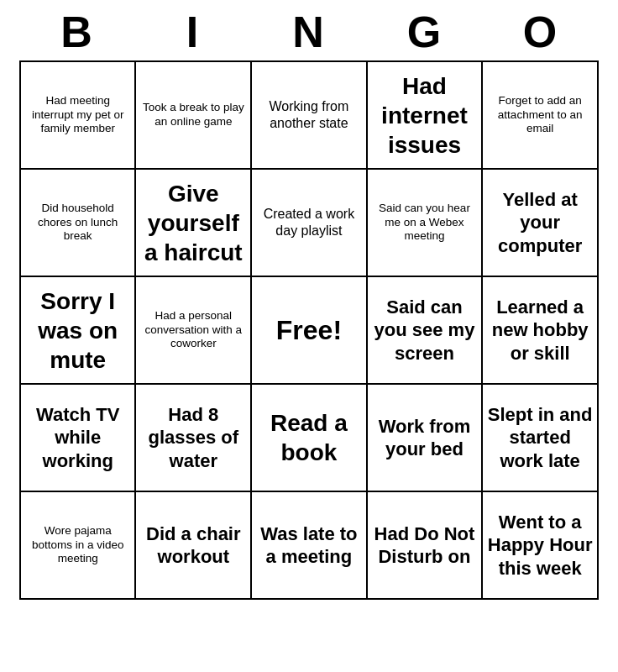  What do you see at coordinates (425, 438) in the screenshot?
I see `grid-cell-3-3: Work from your bed` at bounding box center [425, 438].